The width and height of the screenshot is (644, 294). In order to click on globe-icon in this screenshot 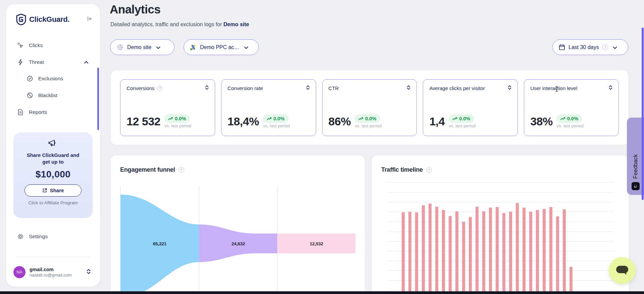, I will do `click(120, 47)`.